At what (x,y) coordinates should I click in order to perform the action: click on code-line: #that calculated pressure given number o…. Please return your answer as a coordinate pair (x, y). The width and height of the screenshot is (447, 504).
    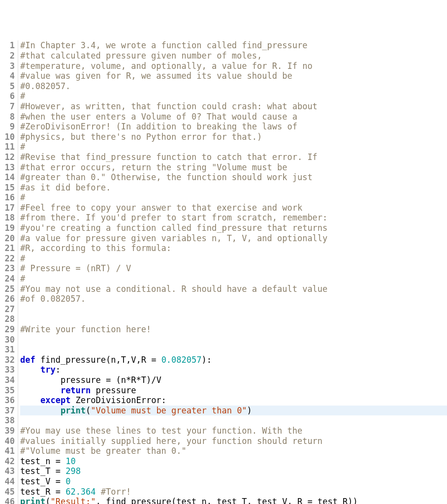
    Looking at the image, I should click on (233, 56).